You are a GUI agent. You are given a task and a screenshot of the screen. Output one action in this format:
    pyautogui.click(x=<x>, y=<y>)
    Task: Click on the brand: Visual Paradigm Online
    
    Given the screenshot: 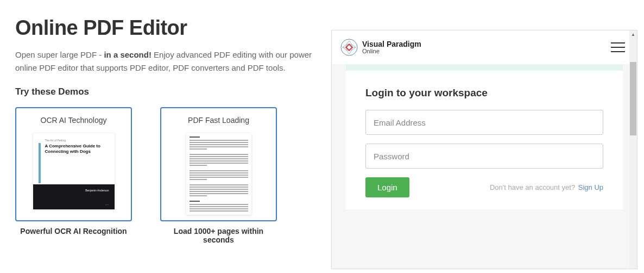 What is the action you would take?
    pyautogui.click(x=381, y=47)
    